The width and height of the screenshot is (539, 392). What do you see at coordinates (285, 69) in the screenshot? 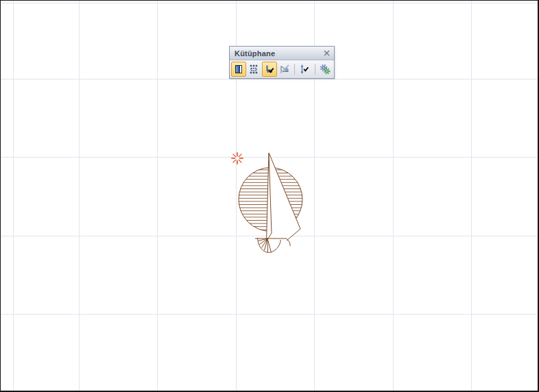
I see `no-parameters-button` at bounding box center [285, 69].